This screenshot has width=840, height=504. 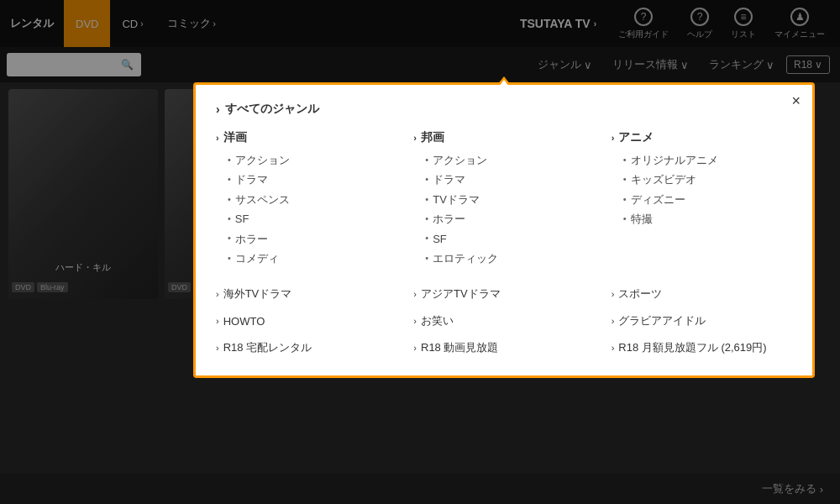 What do you see at coordinates (702, 199) in the screenshot?
I see `genre-section-anime: › アニメ オリジナルアニメ キッズビデオ ディズニー 特撮` at bounding box center [702, 199].